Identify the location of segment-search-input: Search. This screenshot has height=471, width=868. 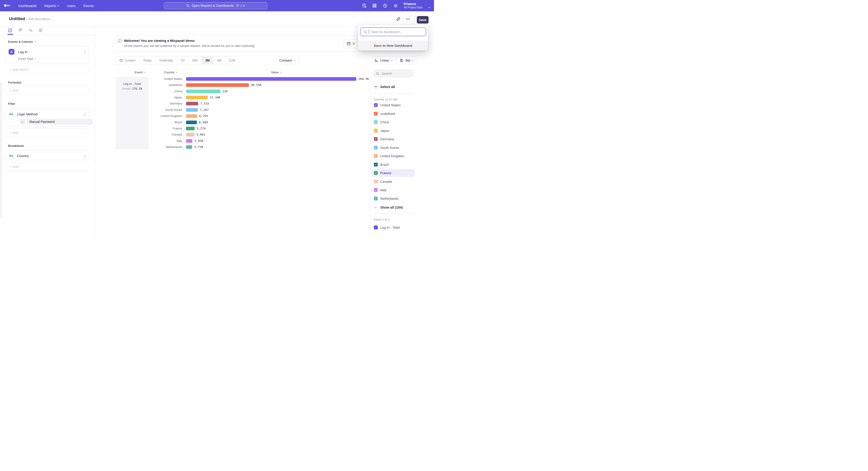
(393, 73).